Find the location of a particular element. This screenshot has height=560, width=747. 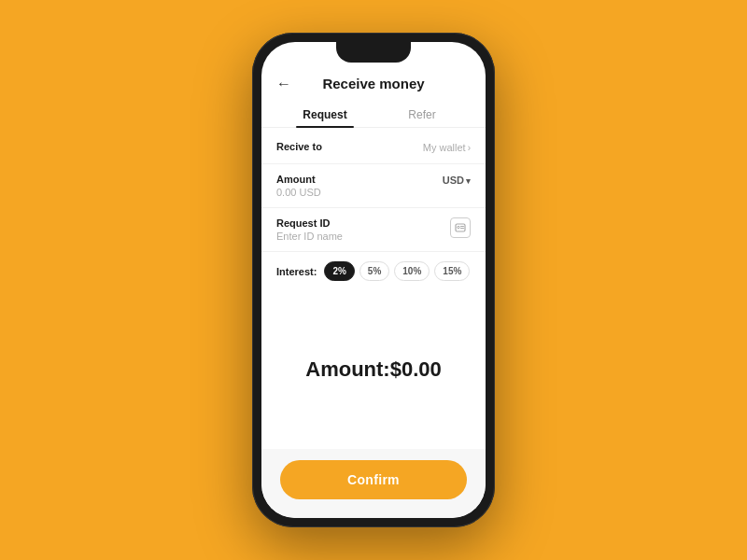

notch is located at coordinates (374, 52).